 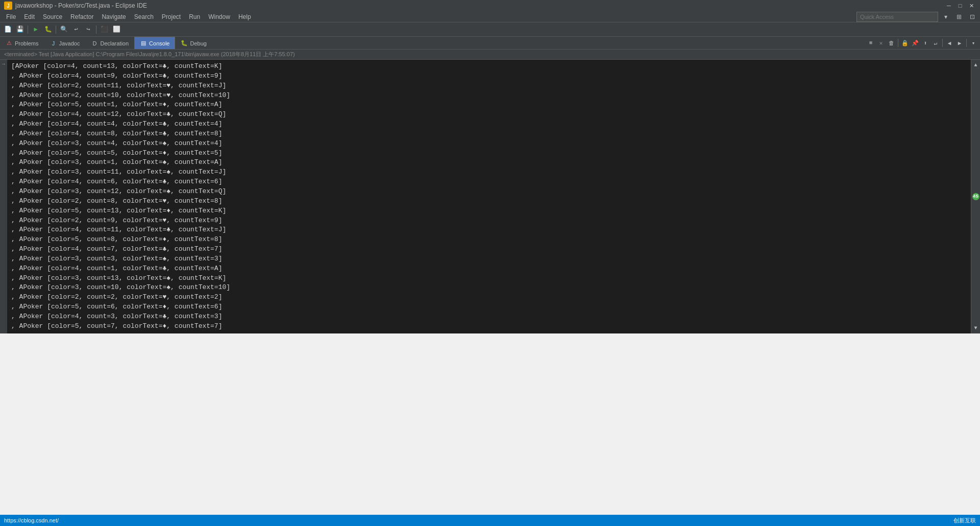 I want to click on title-bar-left: J javaworkshop - Poker/src/Test.java - E…, so click(x=76, y=6).